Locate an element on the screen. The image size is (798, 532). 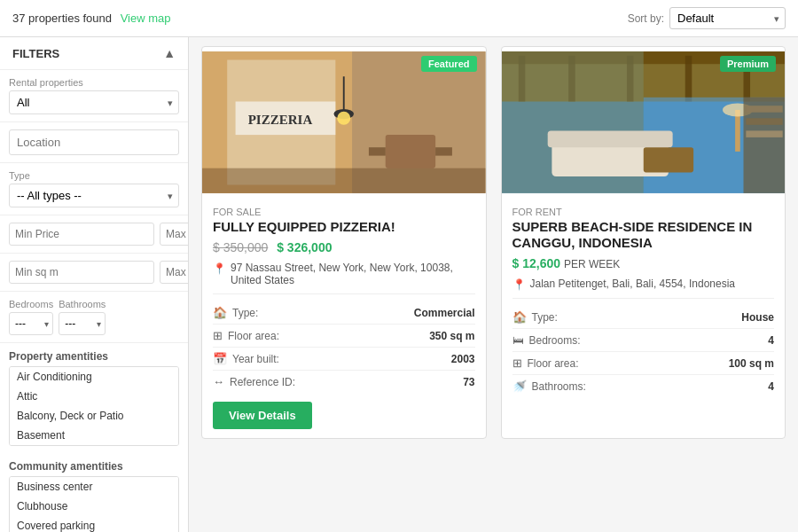
type-label-bali: 🏠 Type: is located at coordinates (536, 317).